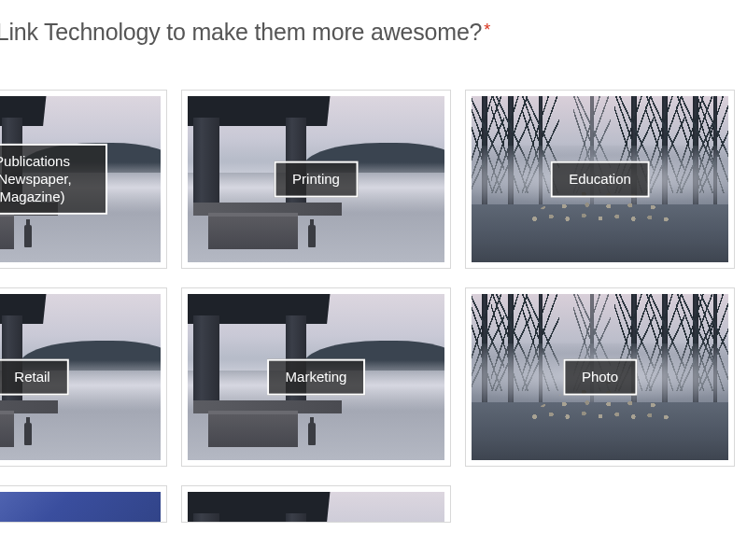  I want to click on question-label: ill you use Link Technology to make them…, so click(241, 32).